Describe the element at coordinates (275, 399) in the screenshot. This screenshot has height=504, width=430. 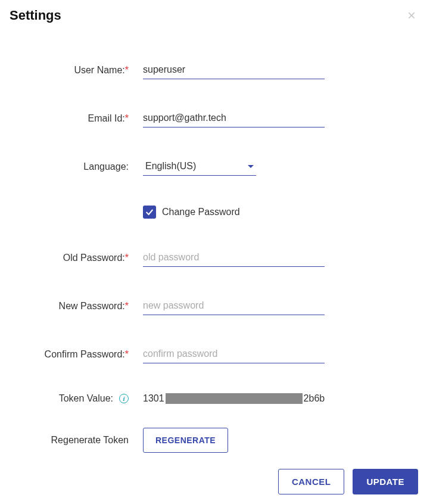
I see `token-value-text: 1301 2b6b` at that location.